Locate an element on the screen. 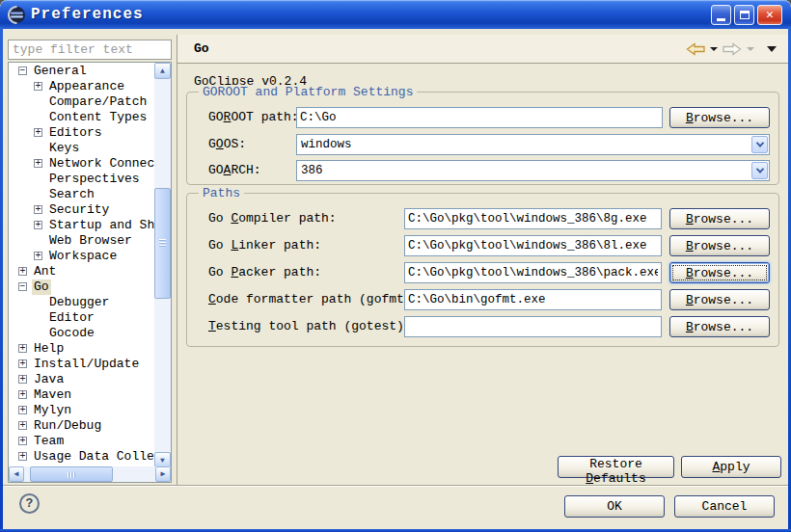  scroll-right-icon: ▶ is located at coordinates (163, 474).